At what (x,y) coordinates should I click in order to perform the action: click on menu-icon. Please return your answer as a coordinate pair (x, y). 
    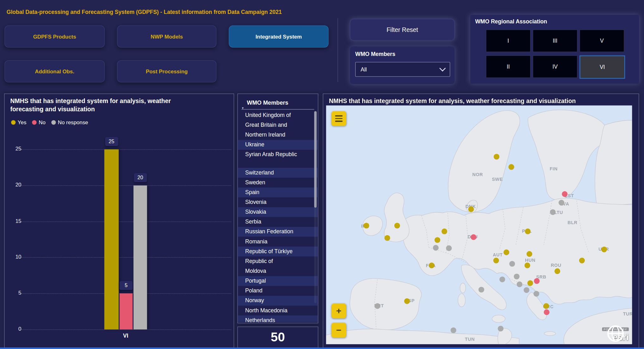
    Looking at the image, I should click on (339, 116).